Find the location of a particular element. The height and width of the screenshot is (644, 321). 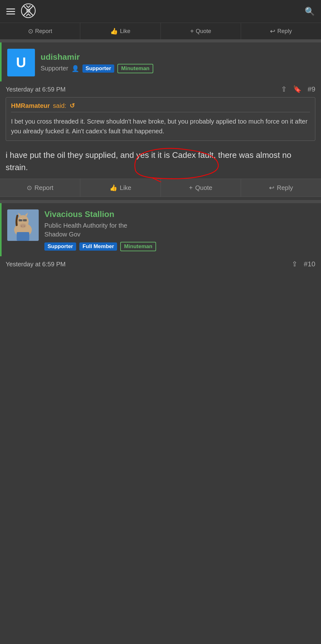

role-line2: Shadow Gov is located at coordinates (62, 234).